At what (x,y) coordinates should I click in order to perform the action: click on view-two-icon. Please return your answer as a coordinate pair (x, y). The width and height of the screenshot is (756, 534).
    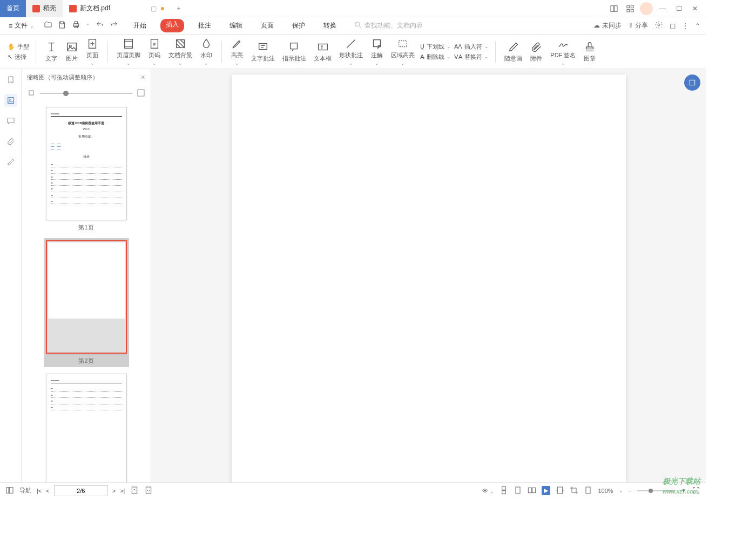
    Looking at the image, I should click on (532, 491).